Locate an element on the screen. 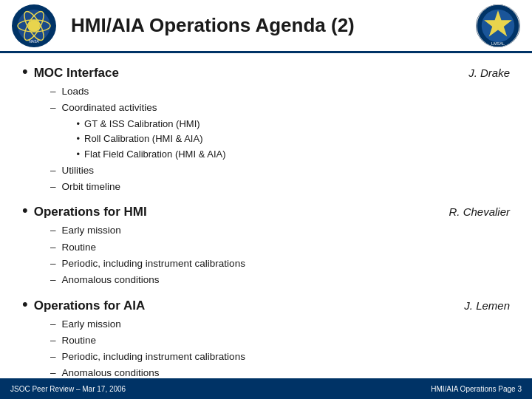 This screenshot has width=532, height=399. svg-text: LMSAL is located at coordinates (498, 43).